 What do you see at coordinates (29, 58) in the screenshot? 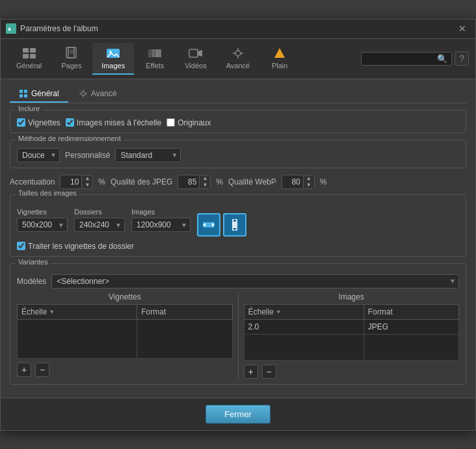
I see `tab-general: Général` at bounding box center [29, 58].